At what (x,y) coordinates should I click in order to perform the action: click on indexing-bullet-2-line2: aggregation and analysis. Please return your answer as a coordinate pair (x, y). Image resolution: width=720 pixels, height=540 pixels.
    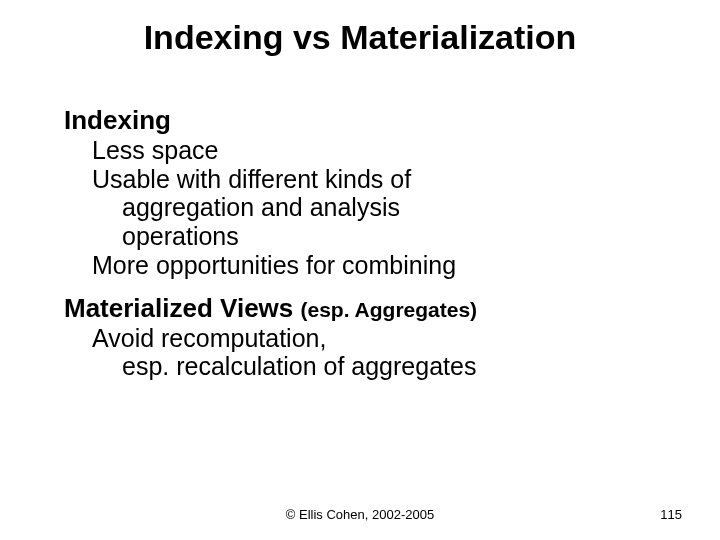
    Looking at the image, I should click on (378, 208).